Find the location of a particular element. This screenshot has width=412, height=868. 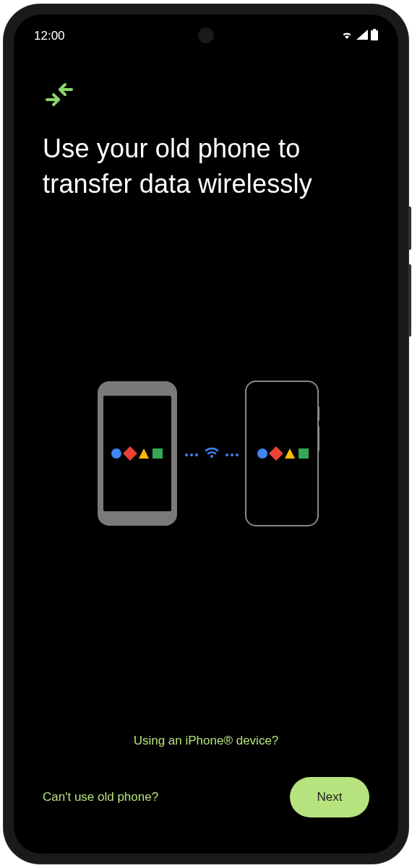

wifi-icon is located at coordinates (347, 36).